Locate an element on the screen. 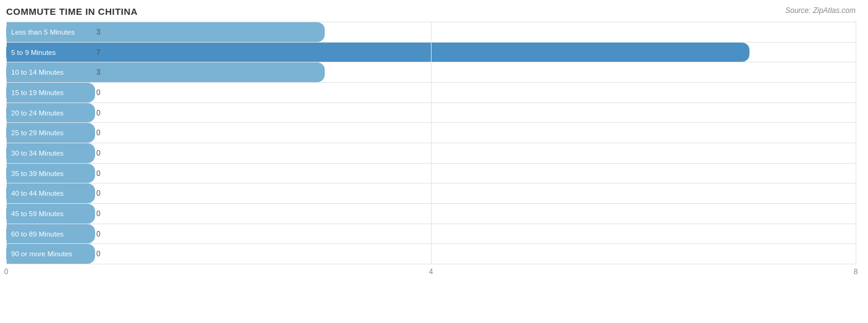 This screenshot has width=868, height=323. bar-value: 7 is located at coordinates (99, 52).